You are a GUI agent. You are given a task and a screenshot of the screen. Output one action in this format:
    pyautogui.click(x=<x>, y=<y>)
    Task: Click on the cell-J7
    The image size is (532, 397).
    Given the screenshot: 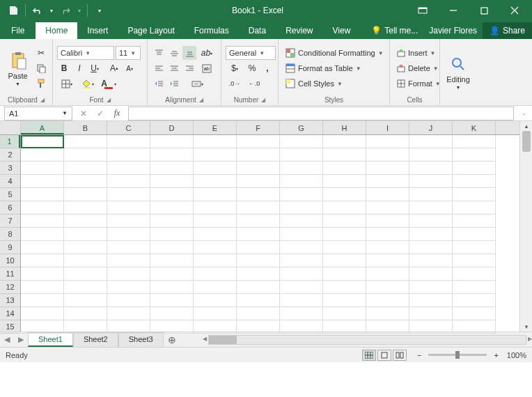 What is the action you would take?
    pyautogui.click(x=431, y=221)
    